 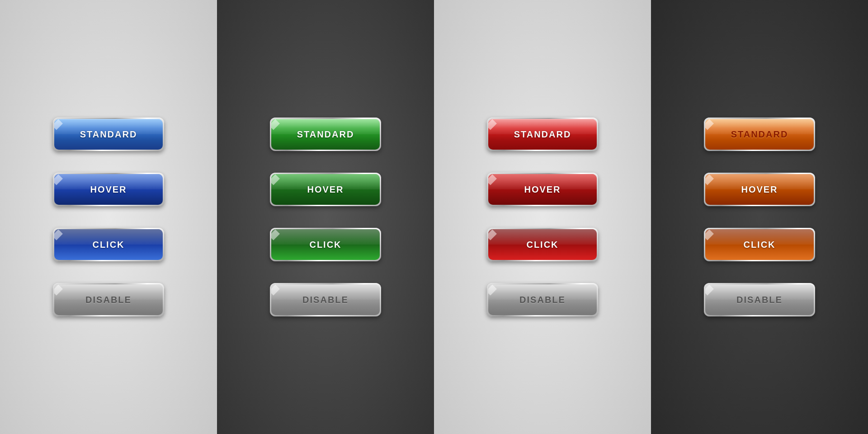 I want to click on blue-hover-wrapper: HOVER, so click(x=108, y=189).